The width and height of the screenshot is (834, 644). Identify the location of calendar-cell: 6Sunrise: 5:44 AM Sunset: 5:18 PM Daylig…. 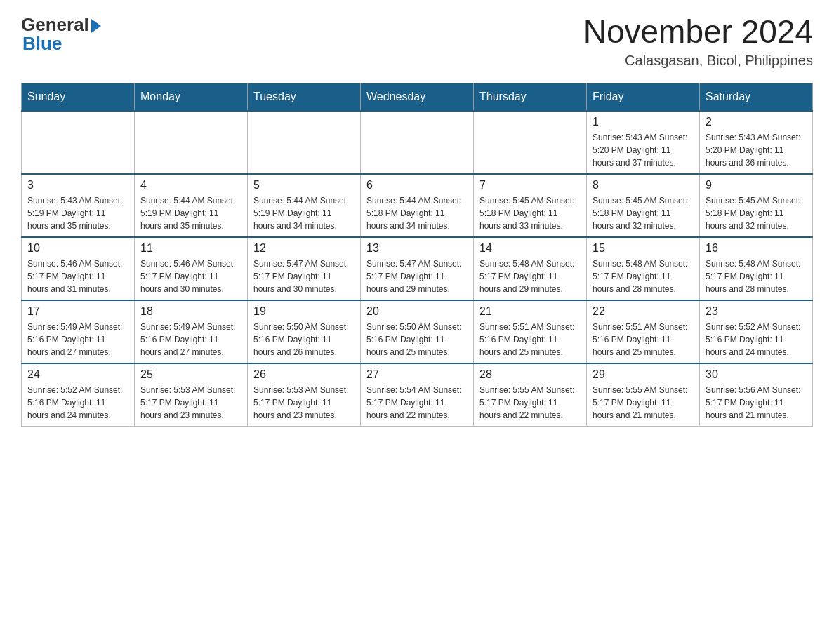
(417, 206).